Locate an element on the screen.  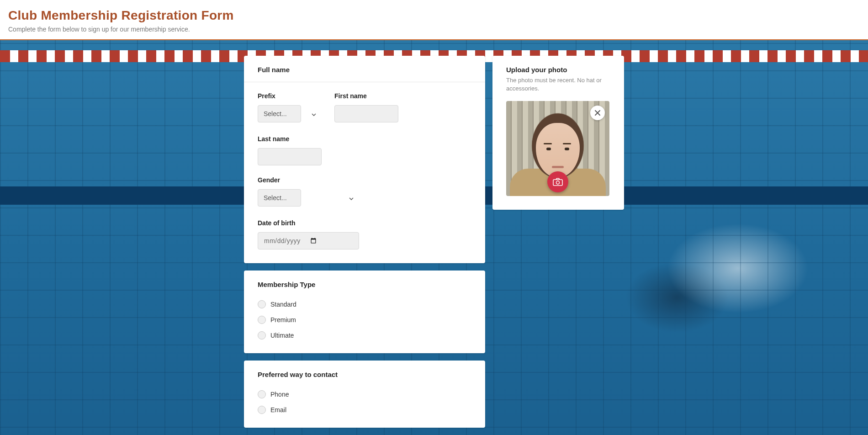
field-first-name: First name is located at coordinates (366, 107).